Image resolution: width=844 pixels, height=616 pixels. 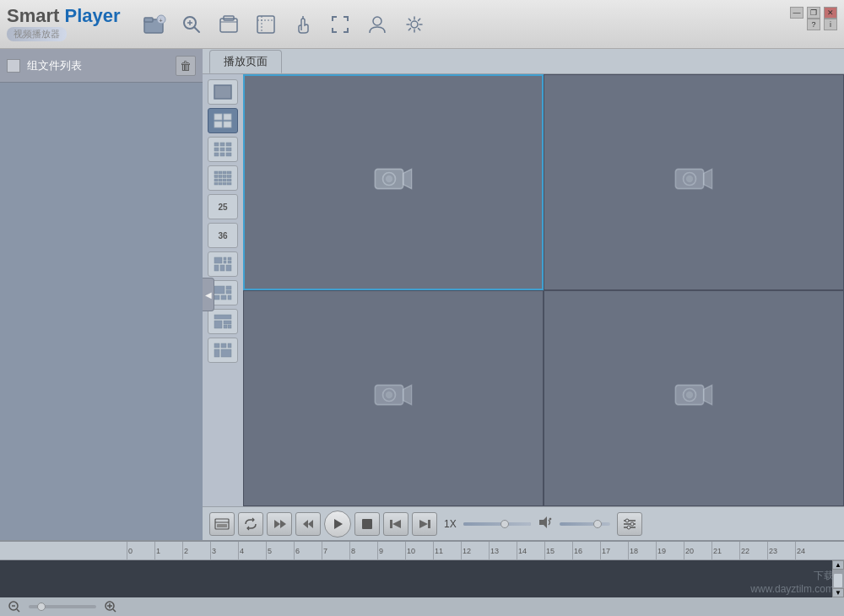 What do you see at coordinates (14, 66) in the screenshot?
I see `panel-checkbox` at bounding box center [14, 66].